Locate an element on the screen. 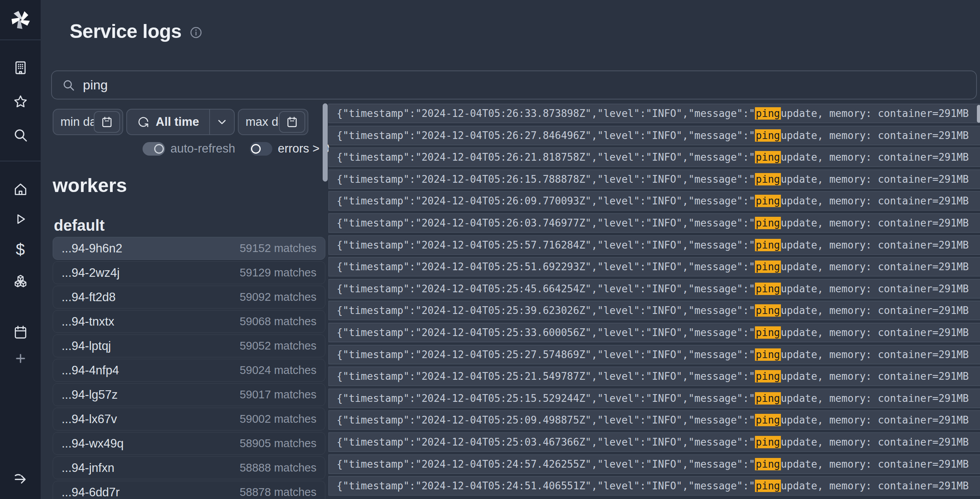 This screenshot has width=980, height=499. info-icon is located at coordinates (196, 33).